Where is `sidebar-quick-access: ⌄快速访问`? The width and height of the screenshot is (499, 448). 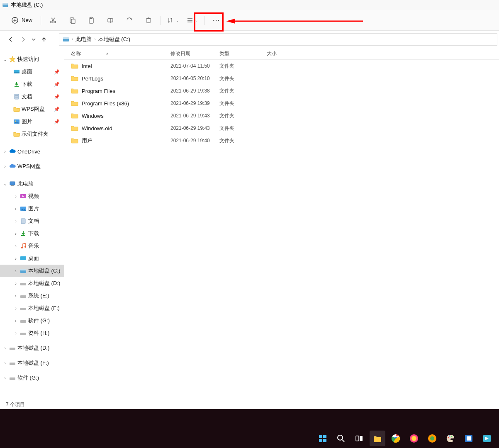
sidebar-quick-access: ⌄快速访问 is located at coordinates (32, 59).